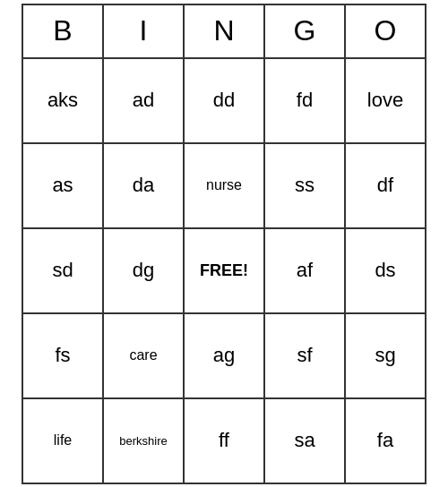  What do you see at coordinates (144, 186) in the screenshot?
I see `cell-2-2: da` at bounding box center [144, 186].